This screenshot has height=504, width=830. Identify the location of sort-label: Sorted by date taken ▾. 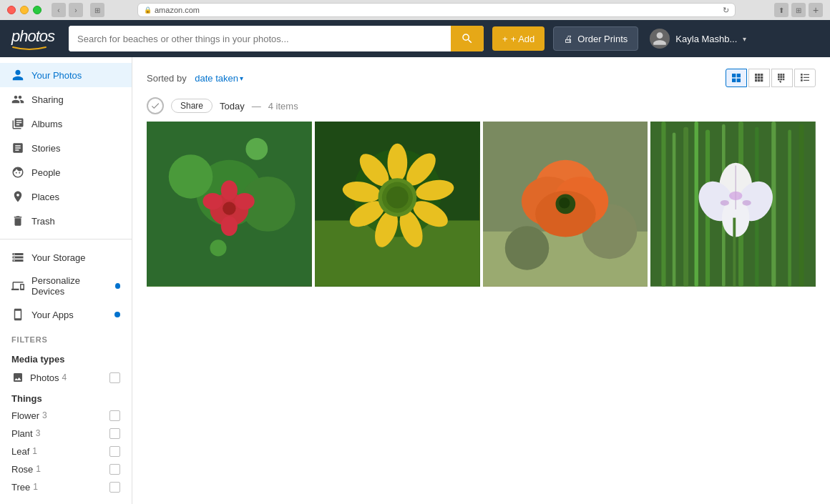
(195, 79).